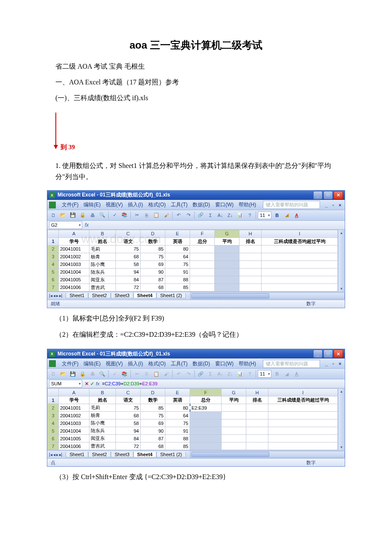 Image resolution: width=392 pixels, height=555 pixels. What do you see at coordinates (338, 195) in the screenshot?
I see `close-button: ✕` at bounding box center [338, 195].